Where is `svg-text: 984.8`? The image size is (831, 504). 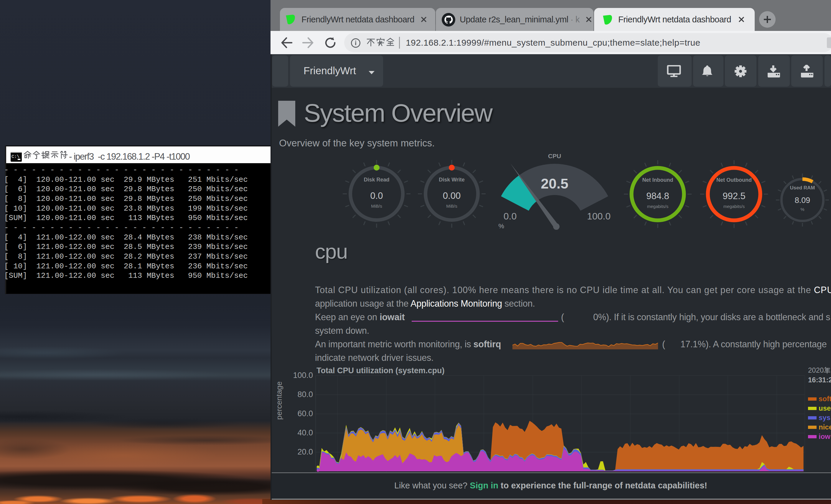 svg-text: 984.8 is located at coordinates (658, 196).